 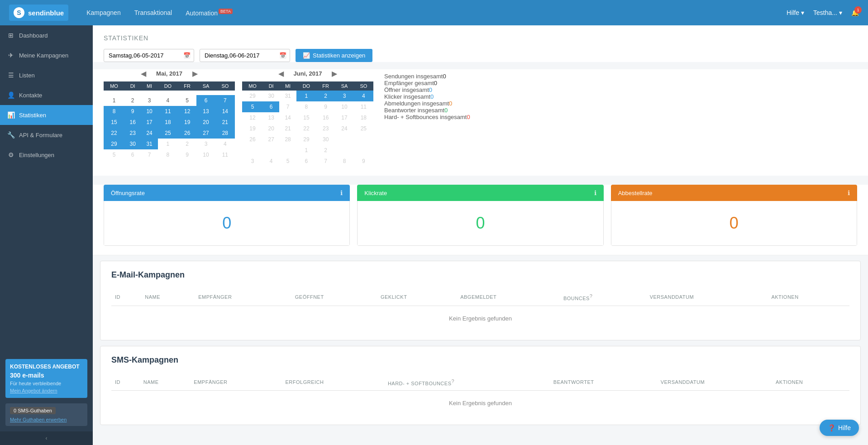 I want to click on sidebar-item-einstellungen: ⚙ Einstellungen, so click(x=46, y=155).